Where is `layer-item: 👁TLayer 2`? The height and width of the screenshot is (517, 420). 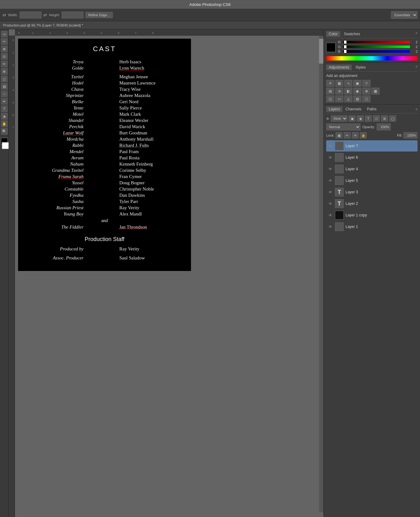
layer-item: 👁TLayer 2 is located at coordinates (372, 204).